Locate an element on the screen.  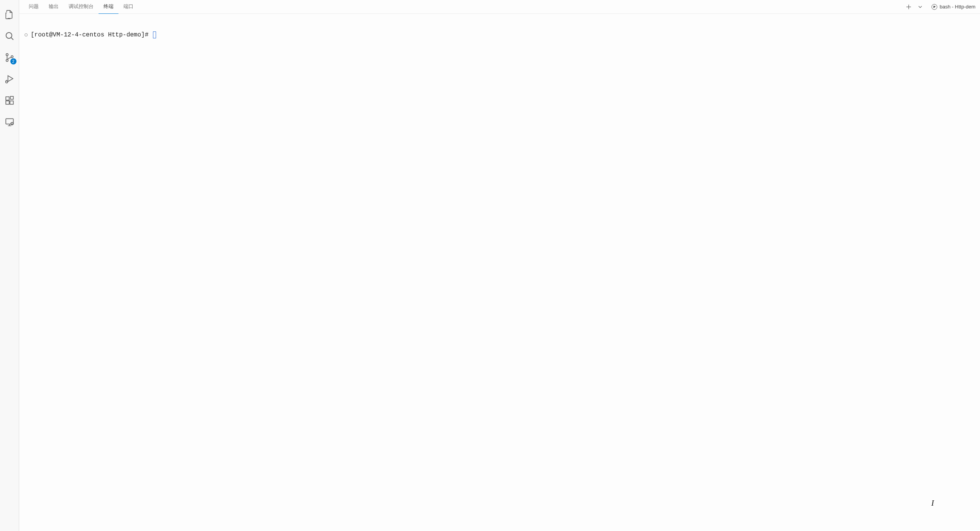
explorer-icon is located at coordinates (10, 15).